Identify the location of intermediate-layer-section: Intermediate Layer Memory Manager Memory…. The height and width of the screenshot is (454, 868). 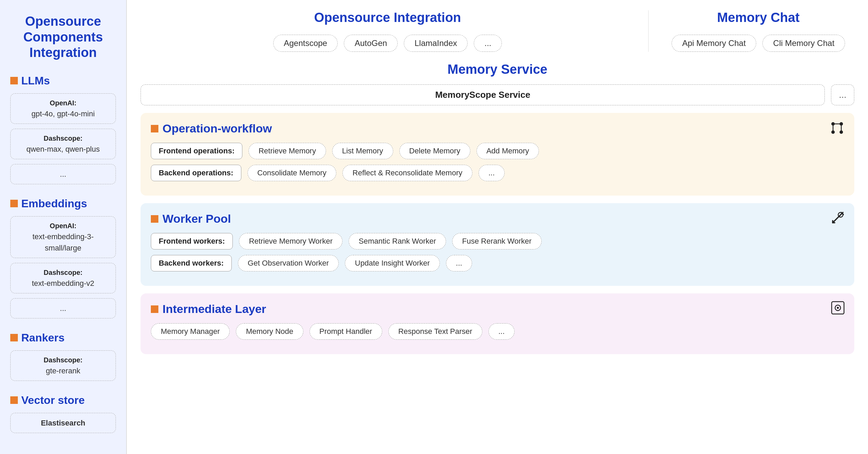
(497, 324).